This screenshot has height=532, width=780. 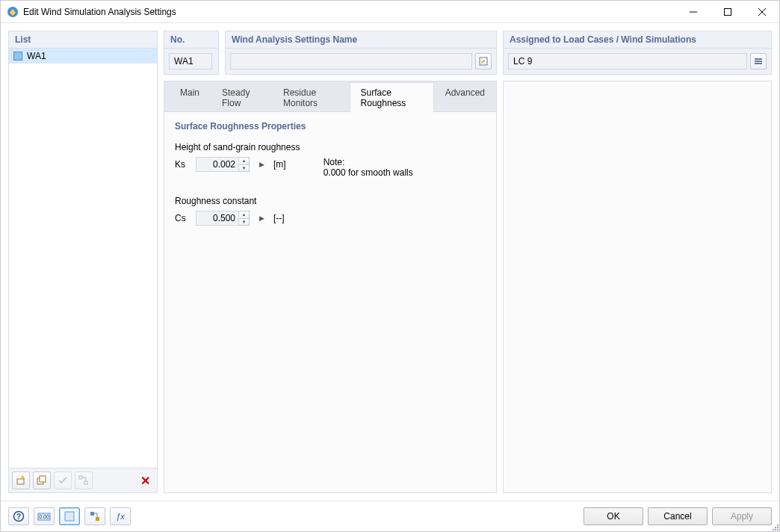 What do you see at coordinates (330, 147) in the screenshot?
I see `height-label: Height of sand-grain roughness` at bounding box center [330, 147].